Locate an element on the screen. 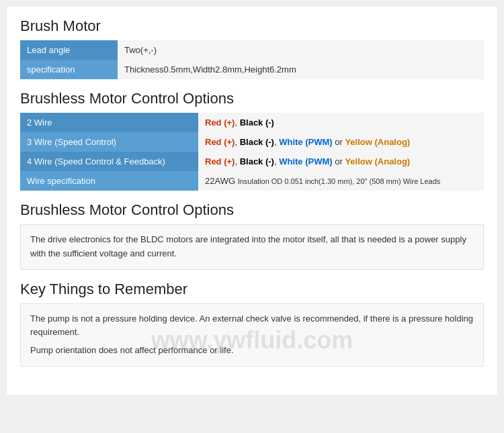 The width and height of the screenshot is (504, 433). brushless-control-title-1: Brushless Motor Control Options is located at coordinates (252, 99).